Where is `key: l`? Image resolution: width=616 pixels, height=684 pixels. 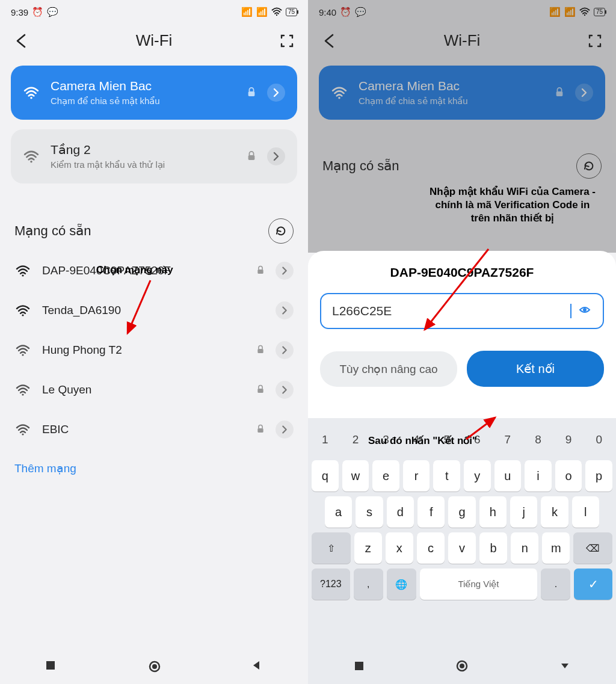 key: l is located at coordinates (586, 512).